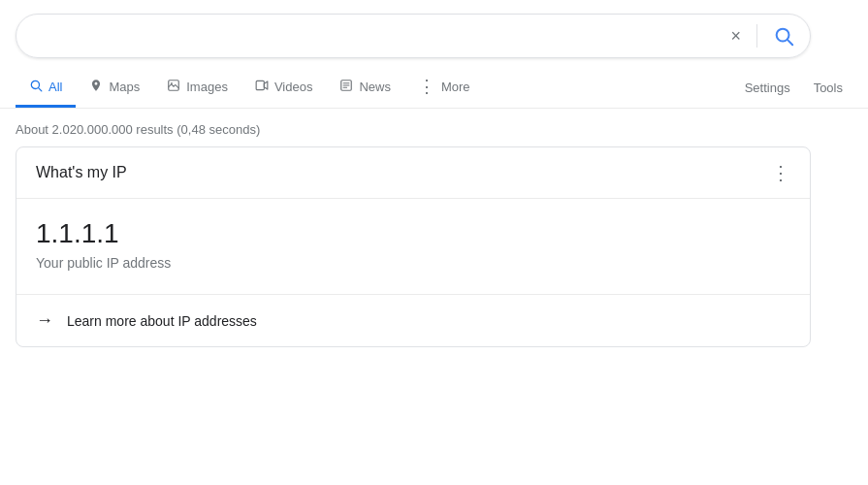 Image resolution: width=868 pixels, height=485 pixels. I want to click on all-tab-label: All, so click(55, 87).